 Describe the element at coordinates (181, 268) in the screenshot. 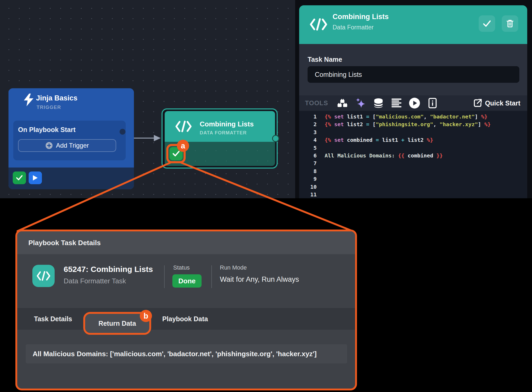

I see `status-label: Status` at that location.